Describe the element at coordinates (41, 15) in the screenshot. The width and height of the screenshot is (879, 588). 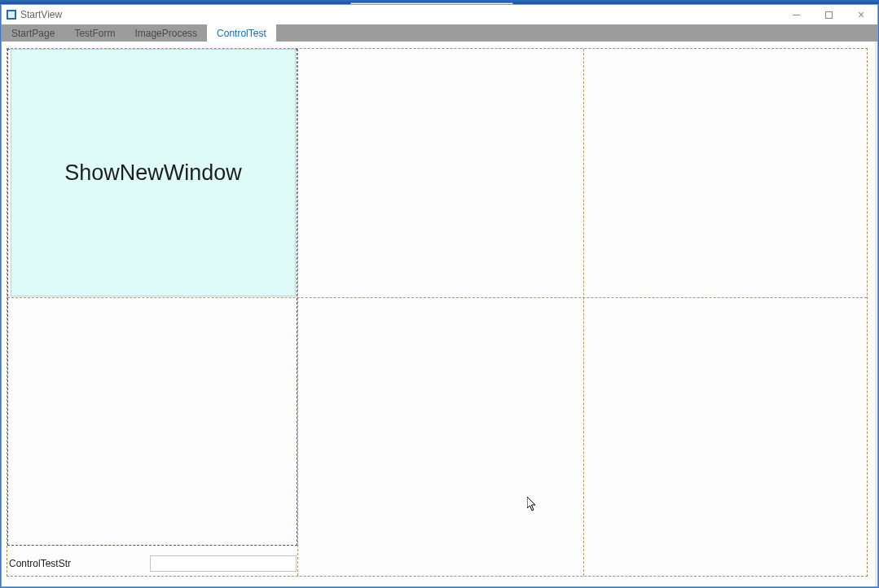
I see `window-title: StartView` at that location.